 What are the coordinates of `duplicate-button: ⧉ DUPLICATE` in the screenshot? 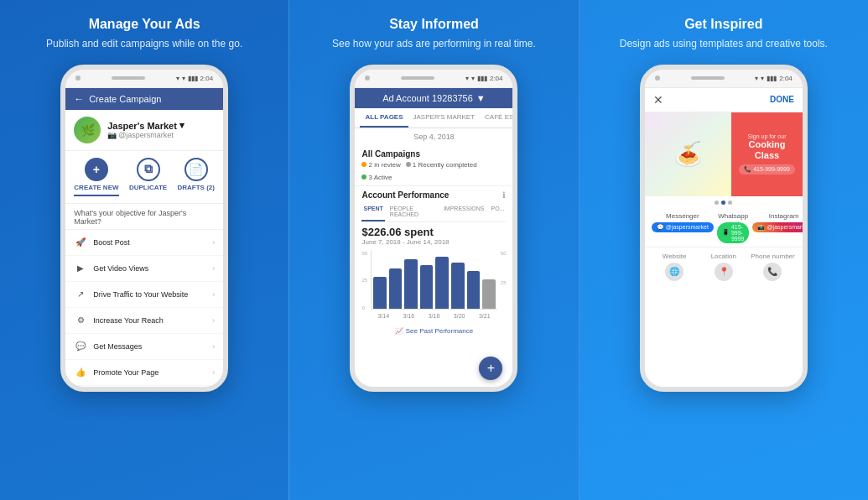 It's located at (148, 177).